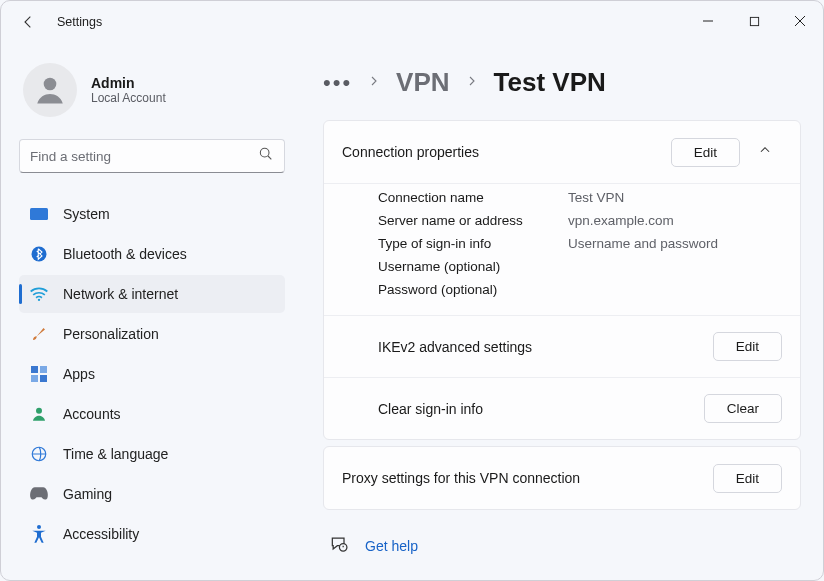 The width and height of the screenshot is (824, 581). Describe the element at coordinates (754, 21) in the screenshot. I see `maximize-button` at that location.